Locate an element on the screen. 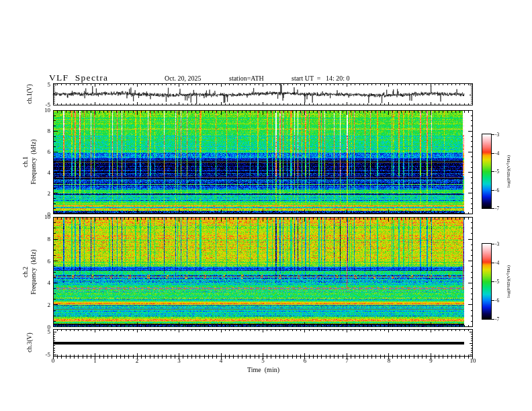 The height and width of the screenshot is (411, 532). start-ut-label: start UT = 14: 20: 0 is located at coordinates (321, 79).